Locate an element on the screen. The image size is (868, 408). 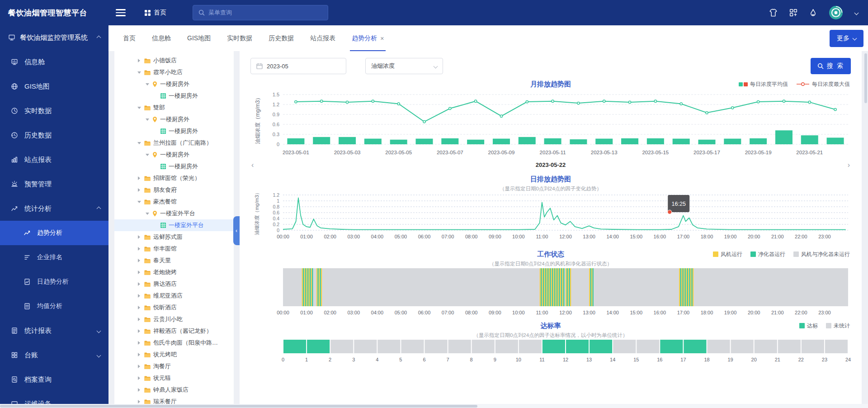
apps-icon is located at coordinates (793, 13).